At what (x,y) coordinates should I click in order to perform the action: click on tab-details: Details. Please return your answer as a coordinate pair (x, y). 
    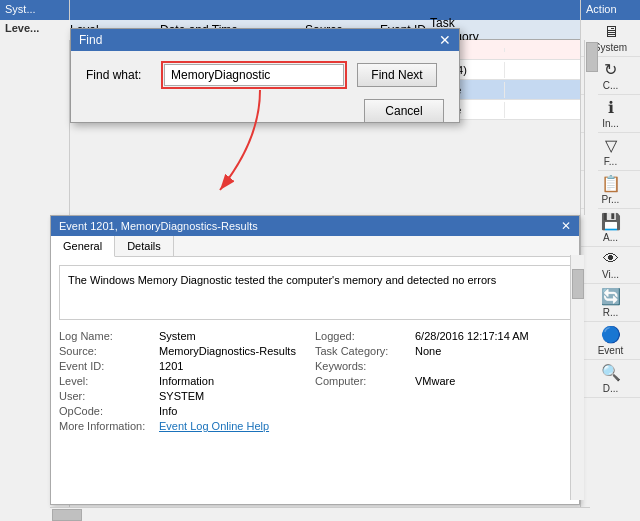
    Looking at the image, I should click on (144, 246).